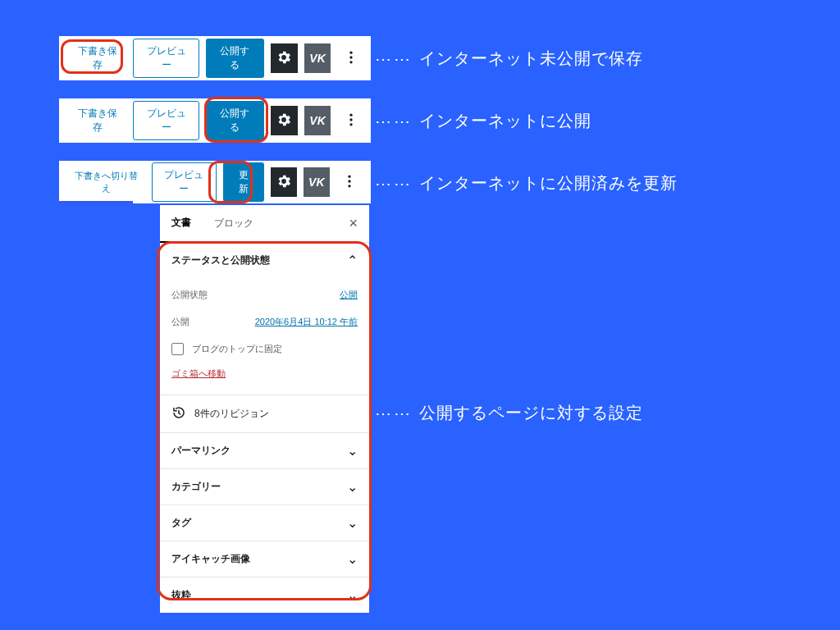 This screenshot has height=630, width=840. Describe the element at coordinates (353, 223) in the screenshot. I see `close-sidebar-button: ×` at that location.